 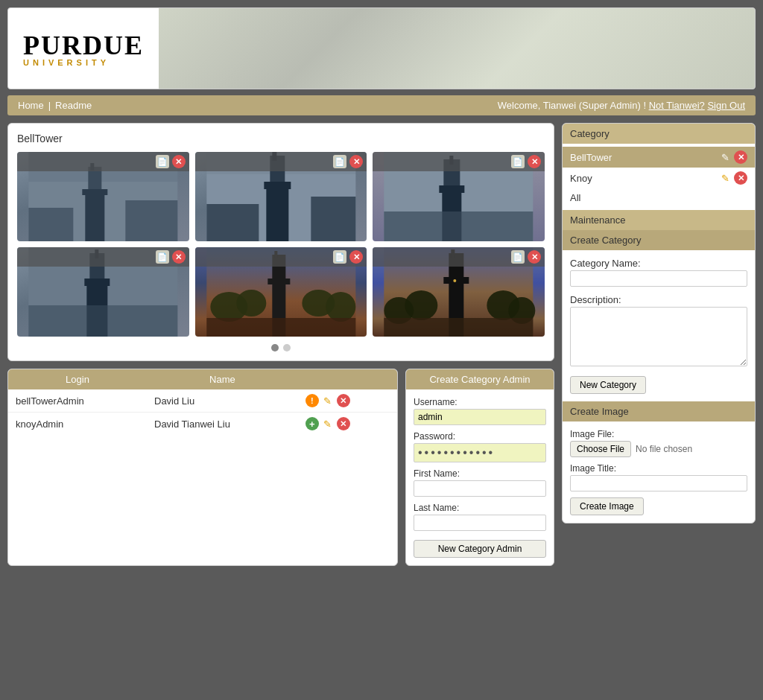 I want to click on create-image-form: Image File: Choose File No file chosen I…, so click(x=659, y=472).